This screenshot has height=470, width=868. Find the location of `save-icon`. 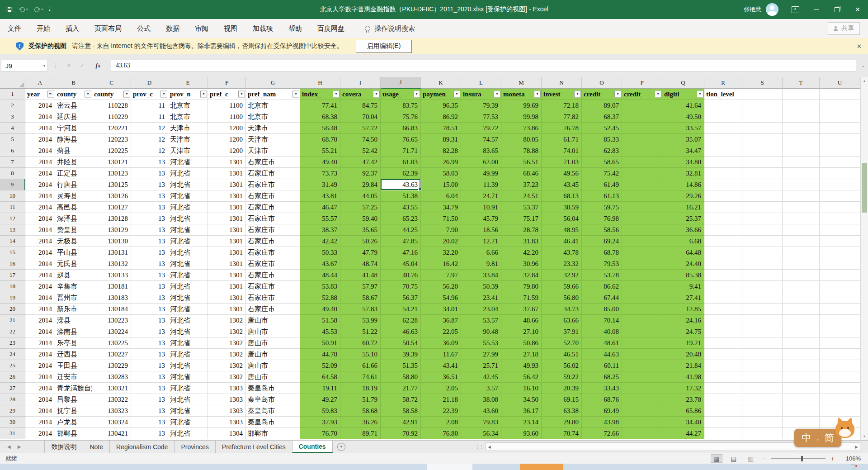

save-icon is located at coordinates (9, 9).